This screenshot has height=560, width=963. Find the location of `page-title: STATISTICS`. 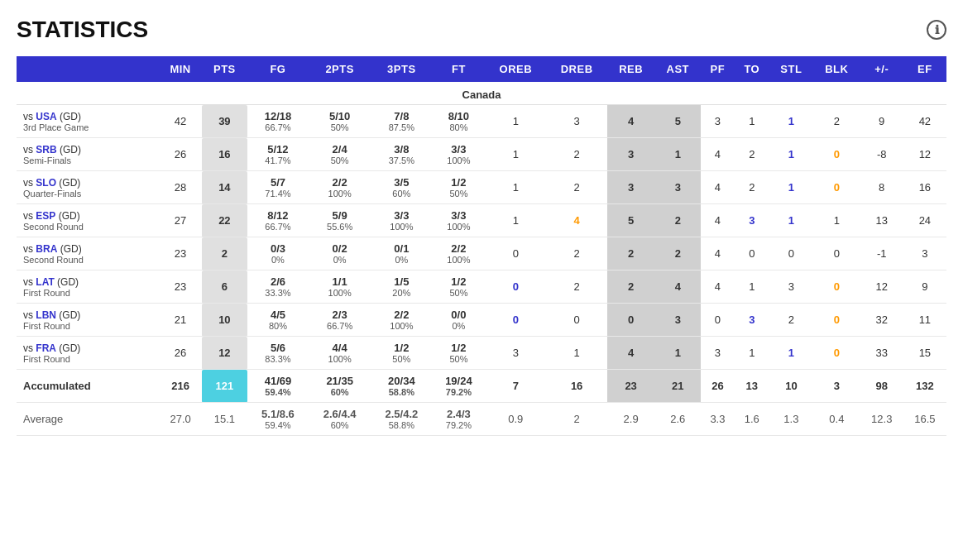

page-title: STATISTICS is located at coordinates (83, 30).